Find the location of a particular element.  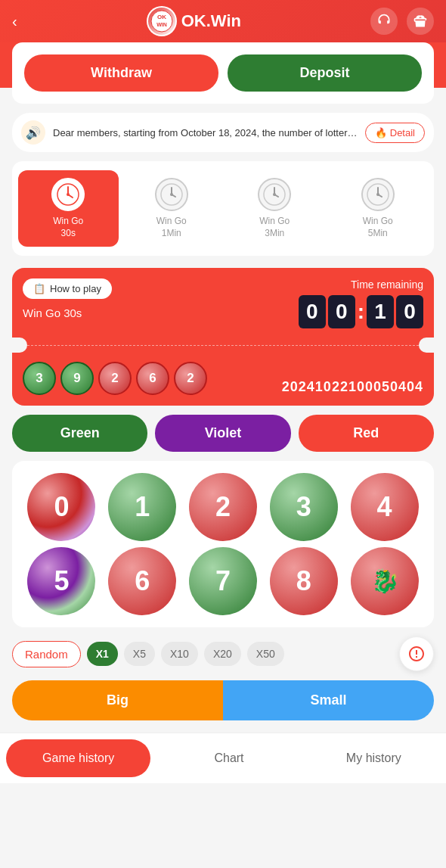

game-tabs: Win Go30s Win Go1Min is located at coordinates (223, 209).